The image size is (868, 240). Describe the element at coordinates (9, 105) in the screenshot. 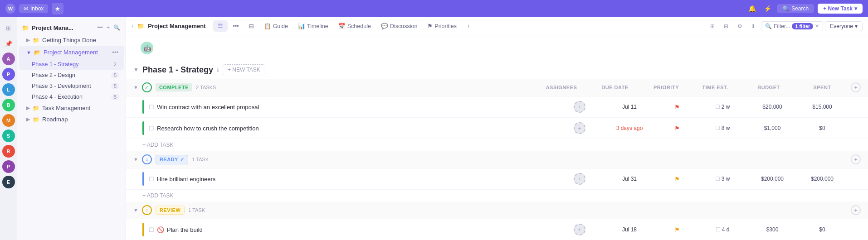

I see `avatar-b: B` at that location.